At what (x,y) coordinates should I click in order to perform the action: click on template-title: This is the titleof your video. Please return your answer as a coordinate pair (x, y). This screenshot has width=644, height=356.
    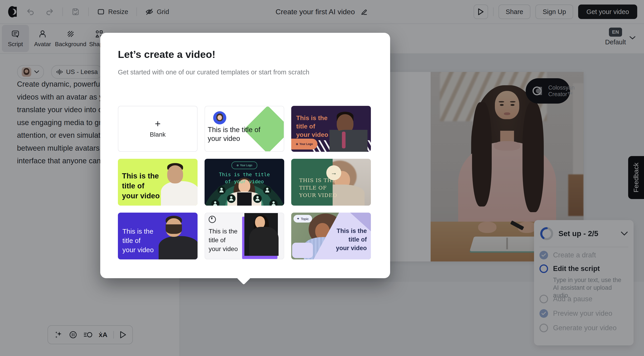
    Looking at the image, I should click on (244, 178).